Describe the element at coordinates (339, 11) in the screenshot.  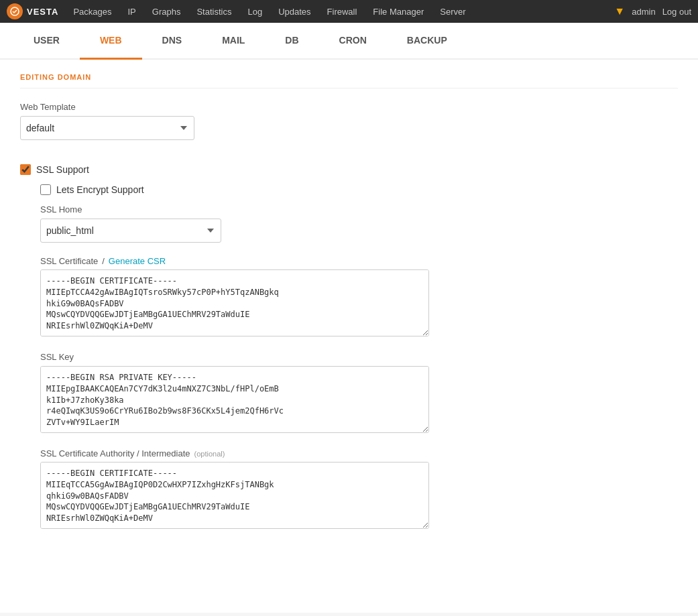
I see `nav-items: Packages IP Graphs Statistics Log Update…` at that location.